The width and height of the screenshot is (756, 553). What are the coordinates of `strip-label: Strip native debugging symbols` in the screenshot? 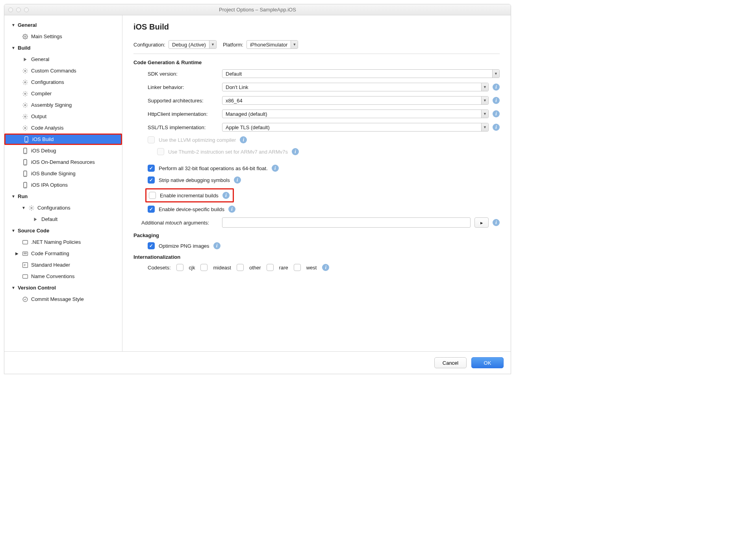 It's located at (195, 180).